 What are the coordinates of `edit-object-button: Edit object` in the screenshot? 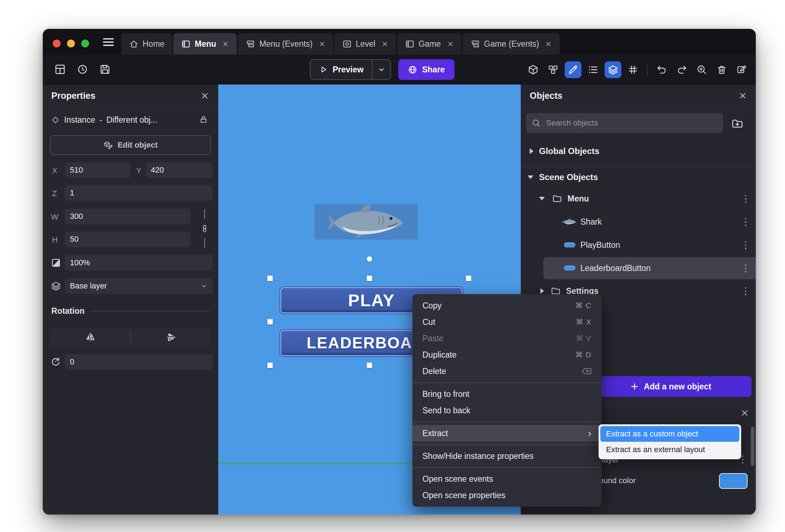 It's located at (130, 145).